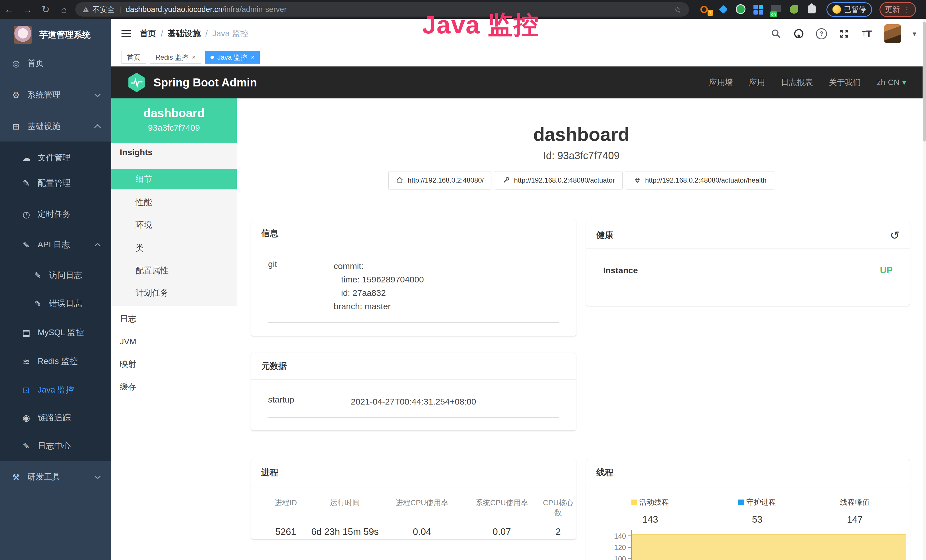 This screenshot has width=926, height=560. What do you see at coordinates (382, 9) in the screenshot?
I see `address-bar: ! 不安全 | dashboard.yudao.iocoder.cn /infr…` at bounding box center [382, 9].